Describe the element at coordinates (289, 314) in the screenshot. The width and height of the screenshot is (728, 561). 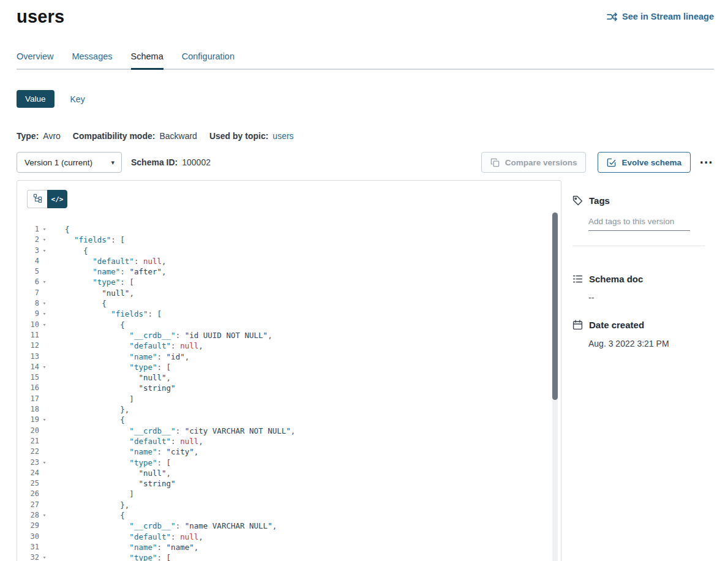
I see `code-line: 9▾ "fields": [` at that location.